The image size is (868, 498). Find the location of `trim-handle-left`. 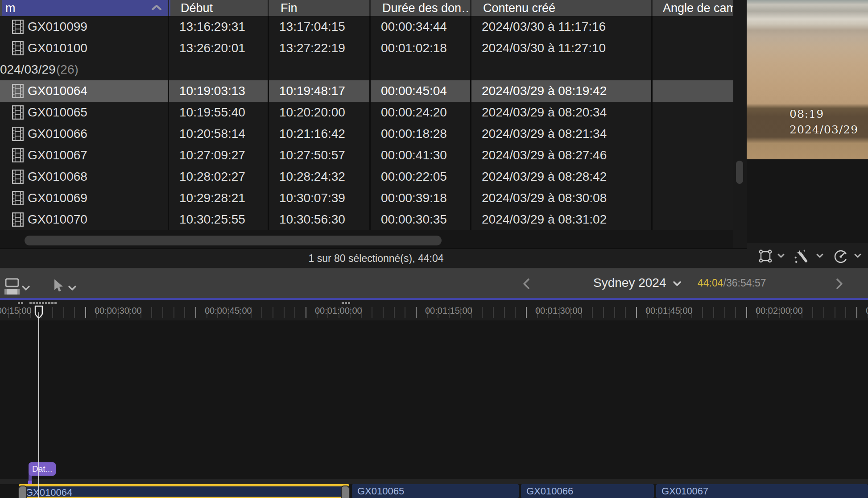

trim-handle-left is located at coordinates (23, 492).